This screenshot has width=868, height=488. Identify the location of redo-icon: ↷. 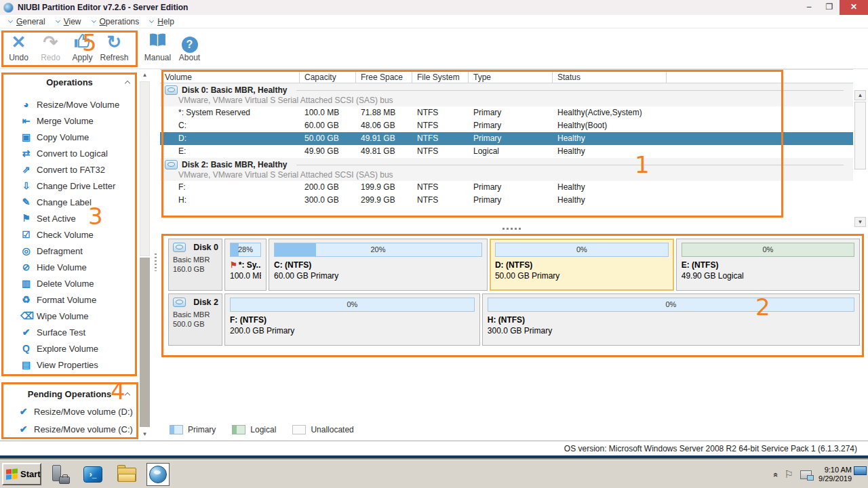
(50, 42).